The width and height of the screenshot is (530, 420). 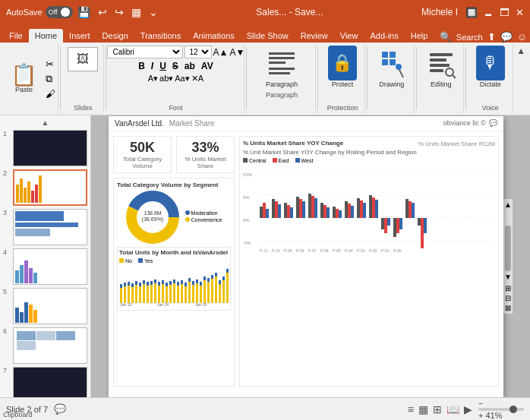 What do you see at coordinates (495, 12) in the screenshot?
I see `window-controls: 🔲 🗕 🗖 ✕` at bounding box center [495, 12].